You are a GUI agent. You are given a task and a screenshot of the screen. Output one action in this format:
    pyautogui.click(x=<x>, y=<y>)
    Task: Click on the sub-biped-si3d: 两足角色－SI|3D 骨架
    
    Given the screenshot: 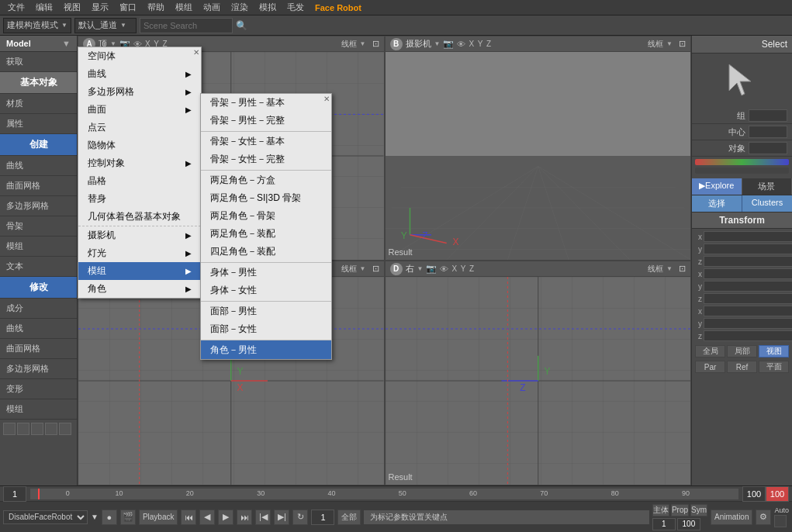 What is the action you would take?
    pyautogui.click(x=266, y=199)
    